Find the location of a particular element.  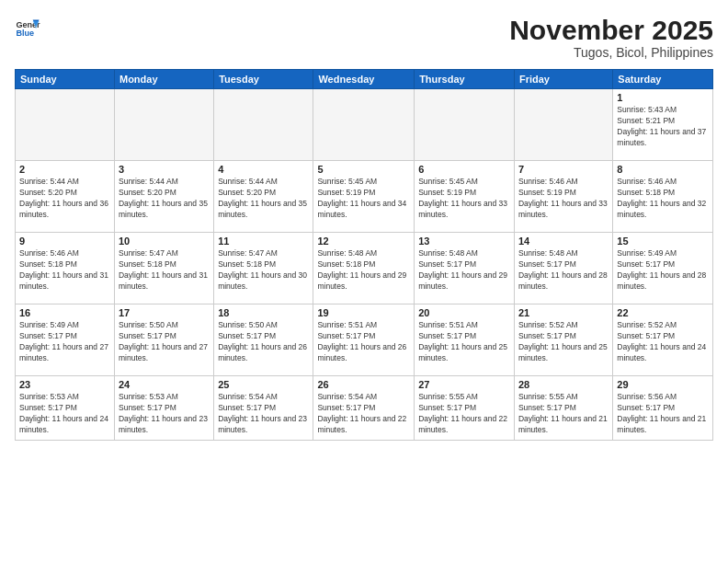

day-number: 26 is located at coordinates (364, 385).